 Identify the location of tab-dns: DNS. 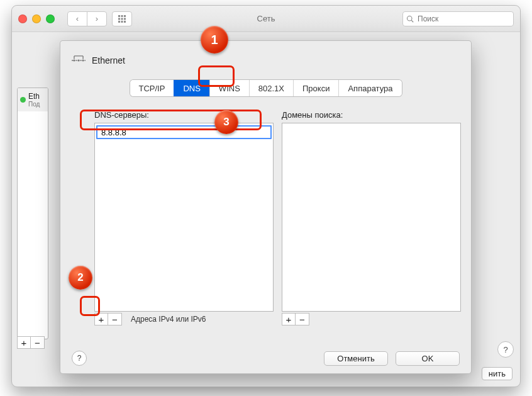
(191, 88).